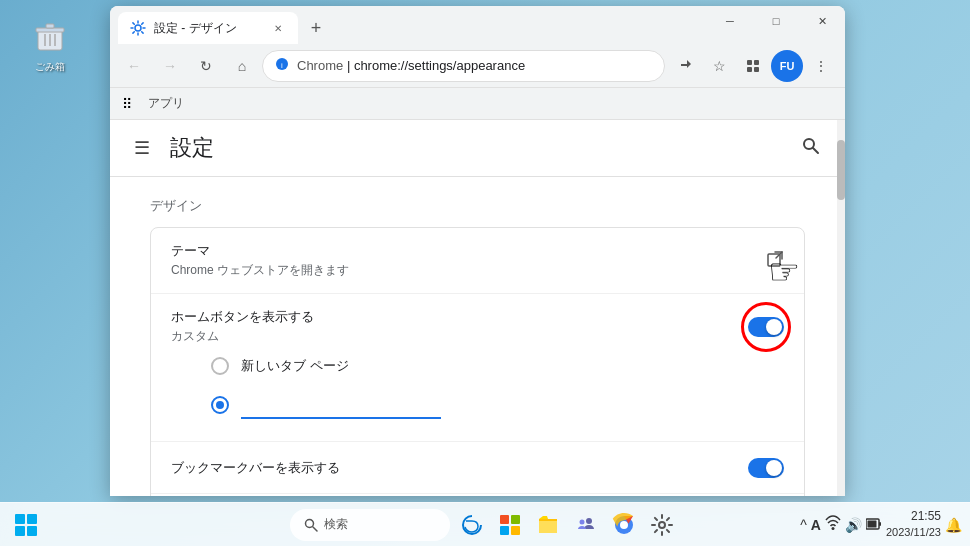 The height and width of the screenshot is (546, 970). What do you see at coordinates (776, 21) in the screenshot?
I see `maximize-button: □` at bounding box center [776, 21].